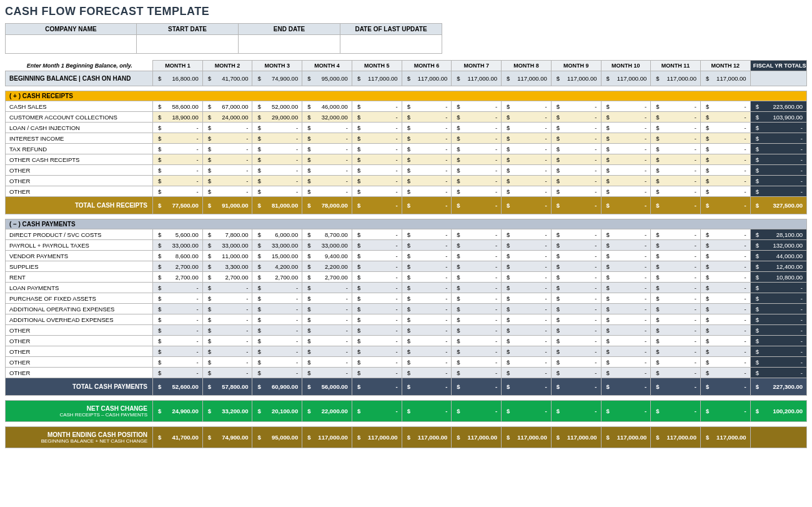 This screenshot has width=812, height=507. What do you see at coordinates (327, 266) in the screenshot?
I see `payment-cell: $2,200.00` at bounding box center [327, 266].